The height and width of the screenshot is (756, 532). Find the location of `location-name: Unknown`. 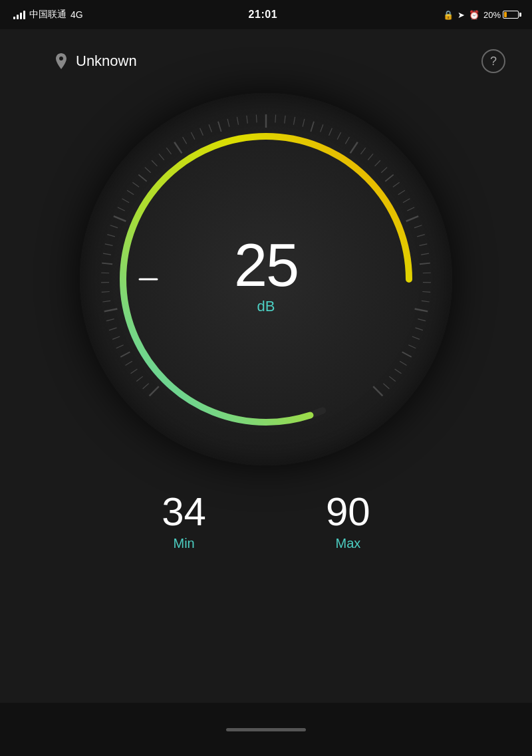

location-name: Unknown is located at coordinates (106, 61).